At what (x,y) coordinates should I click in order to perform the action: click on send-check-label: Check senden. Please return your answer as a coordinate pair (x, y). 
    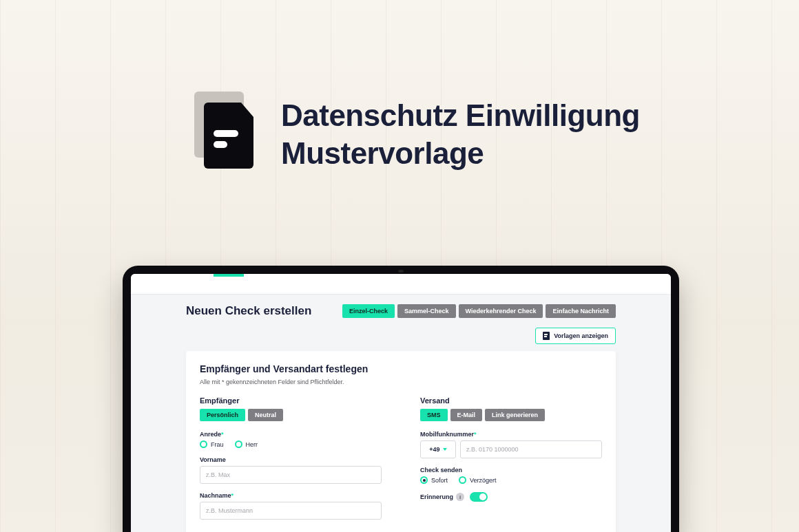
    Looking at the image, I should click on (511, 470).